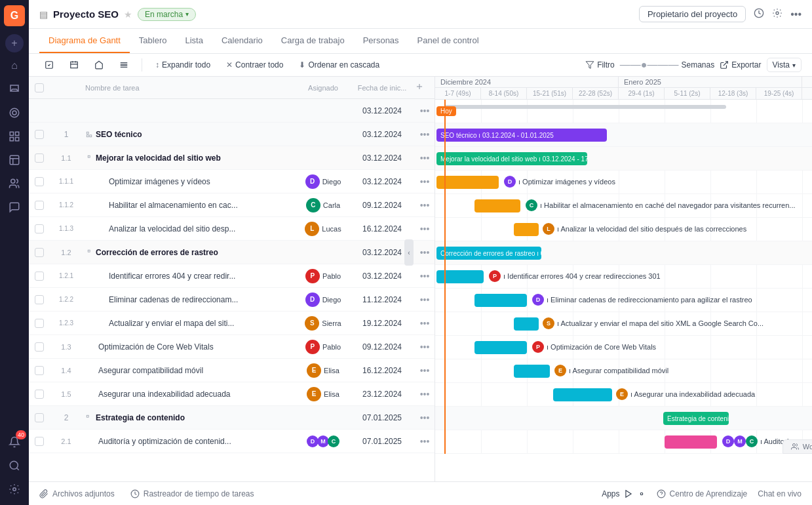  I want to click on row-1-1-2-menu: •••, so click(425, 205).